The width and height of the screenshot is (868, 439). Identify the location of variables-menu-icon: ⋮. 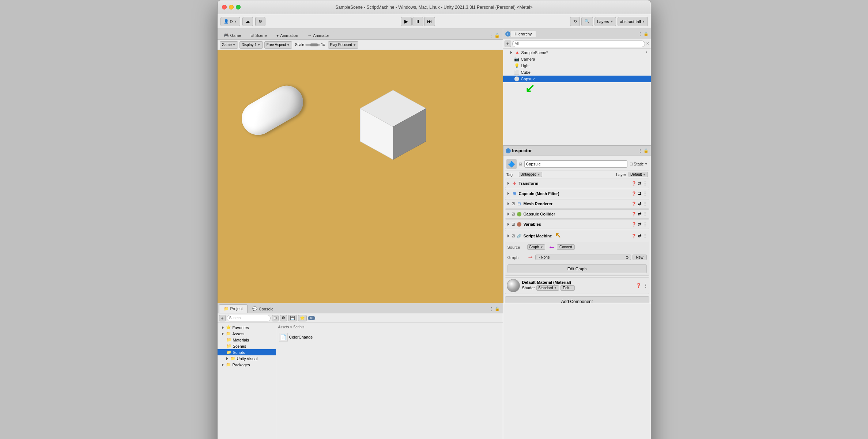
(645, 224).